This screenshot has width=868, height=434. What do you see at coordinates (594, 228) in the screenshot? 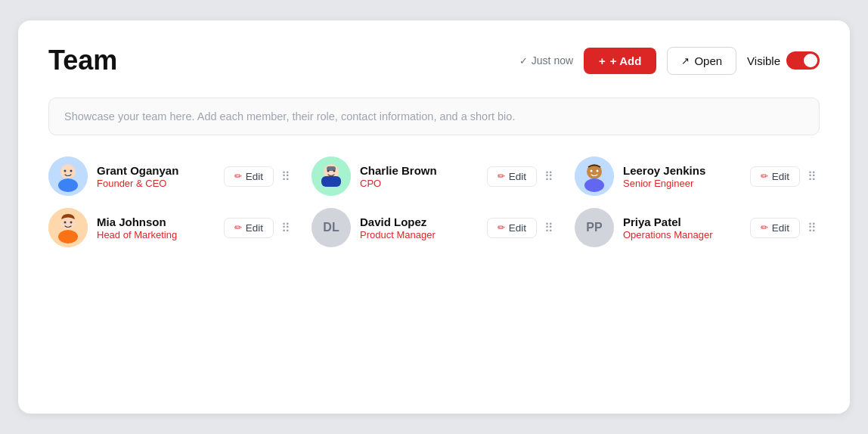
I see `avatar: PP` at bounding box center [594, 228].